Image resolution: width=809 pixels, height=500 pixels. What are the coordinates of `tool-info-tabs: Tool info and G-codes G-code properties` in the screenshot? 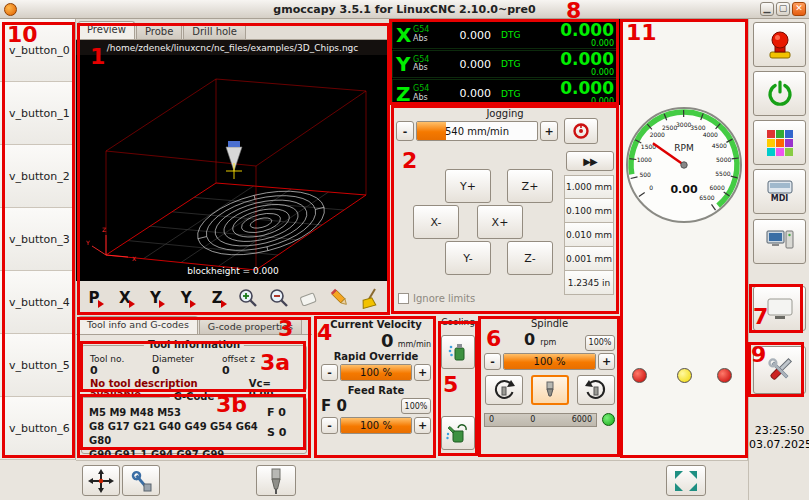 It's located at (194, 325).